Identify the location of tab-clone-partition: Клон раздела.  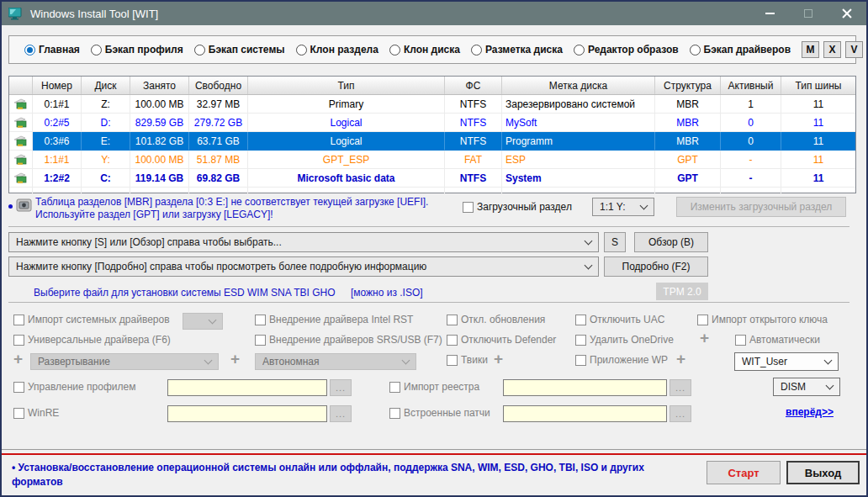
(337, 50).